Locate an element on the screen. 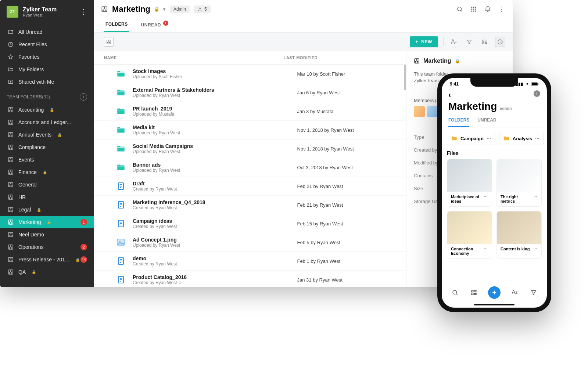 The height and width of the screenshot is (366, 588). mobile-view-icon is located at coordinates (474, 293).